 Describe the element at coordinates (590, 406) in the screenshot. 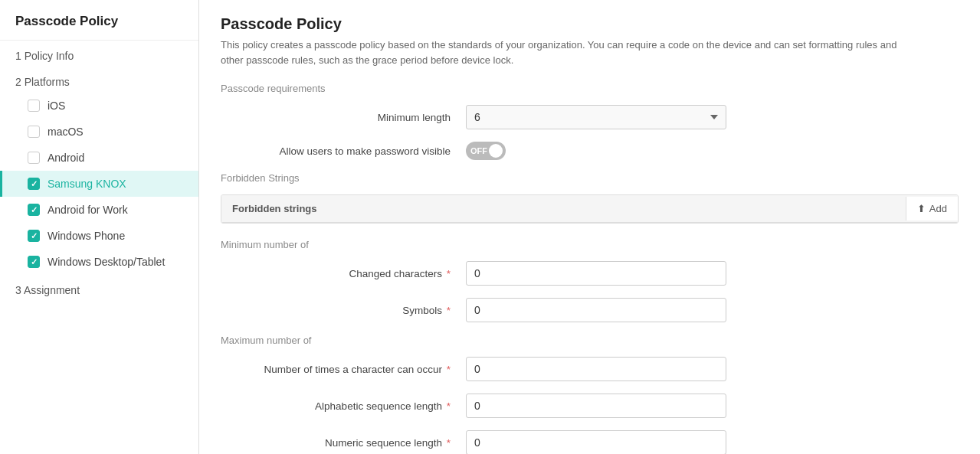

I see `alpha-seq-row: Alphabetic sequence length *` at that location.